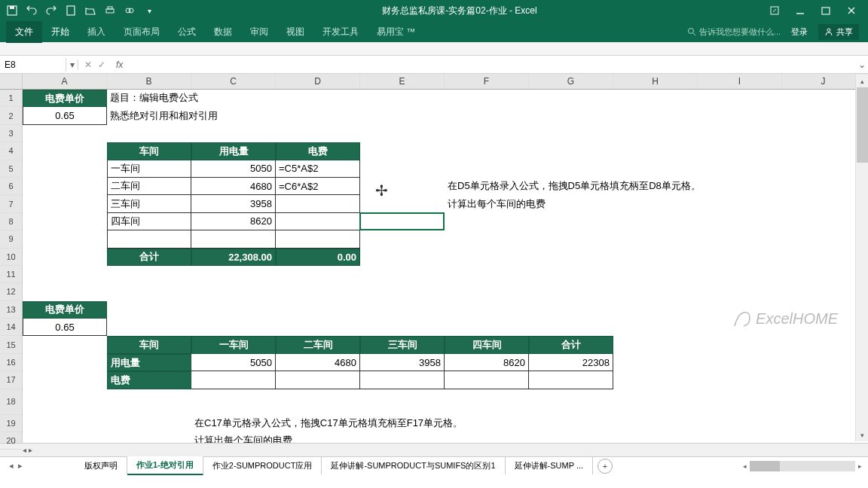 The width and height of the screenshot is (868, 488). Describe the element at coordinates (142, 32) in the screenshot. I see `tab-layout: 页面布局` at that location.